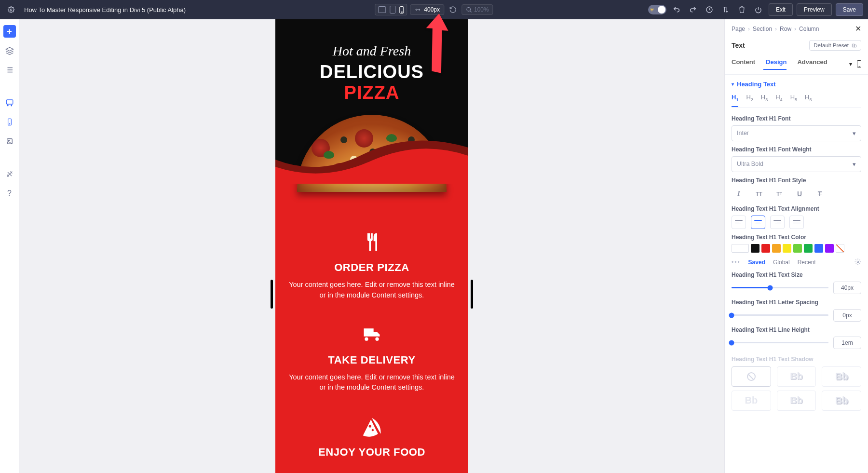 The width and height of the screenshot is (868, 473). What do you see at coordinates (372, 51) in the screenshot?
I see `hero-subtitle: Hot and Fresh` at bounding box center [372, 51].